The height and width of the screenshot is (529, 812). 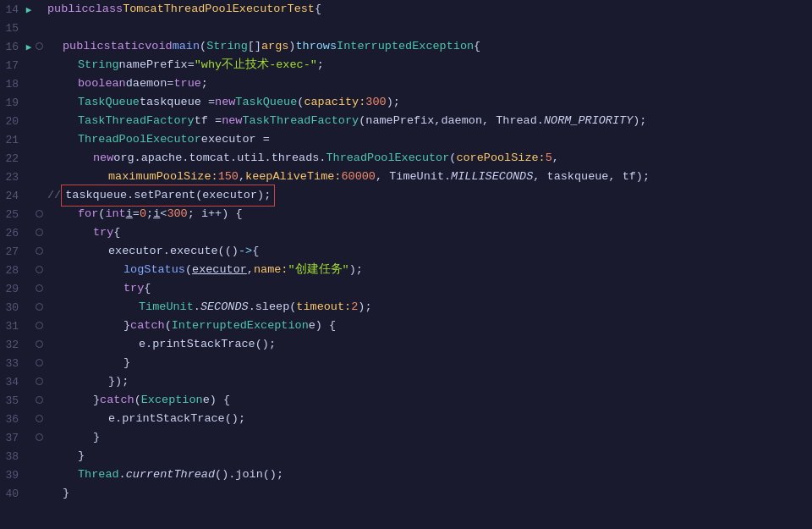 What do you see at coordinates (22, 9) in the screenshot?
I see `line-row: 14▶` at bounding box center [22, 9].